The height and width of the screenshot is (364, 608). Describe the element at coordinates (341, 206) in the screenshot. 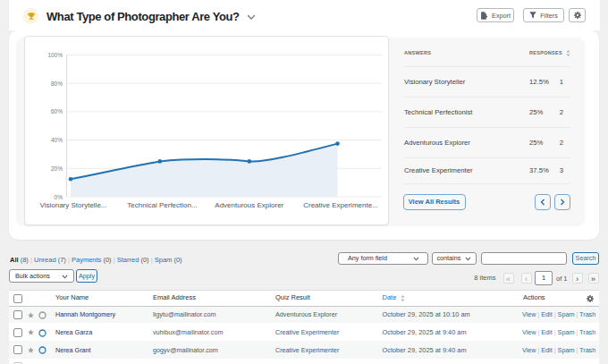

I see `svg-text: Creative Experimente...` at that location.